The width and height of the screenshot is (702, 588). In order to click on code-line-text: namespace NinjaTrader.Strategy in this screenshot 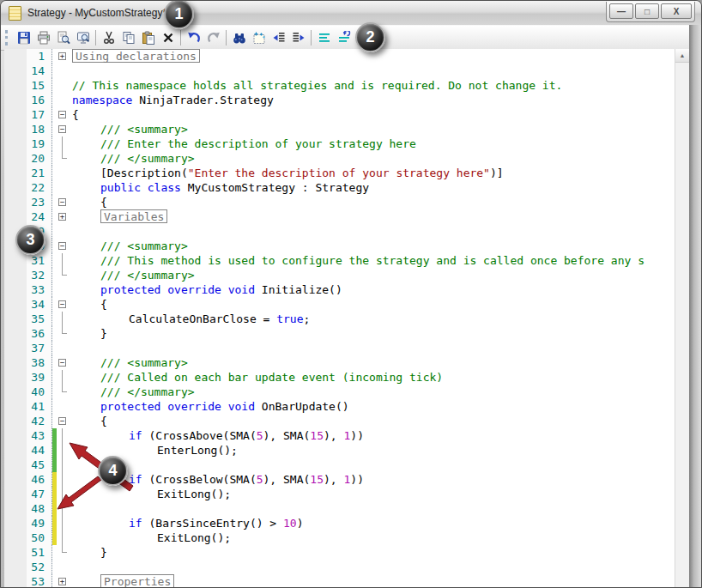, I will do `click(172, 100)`.